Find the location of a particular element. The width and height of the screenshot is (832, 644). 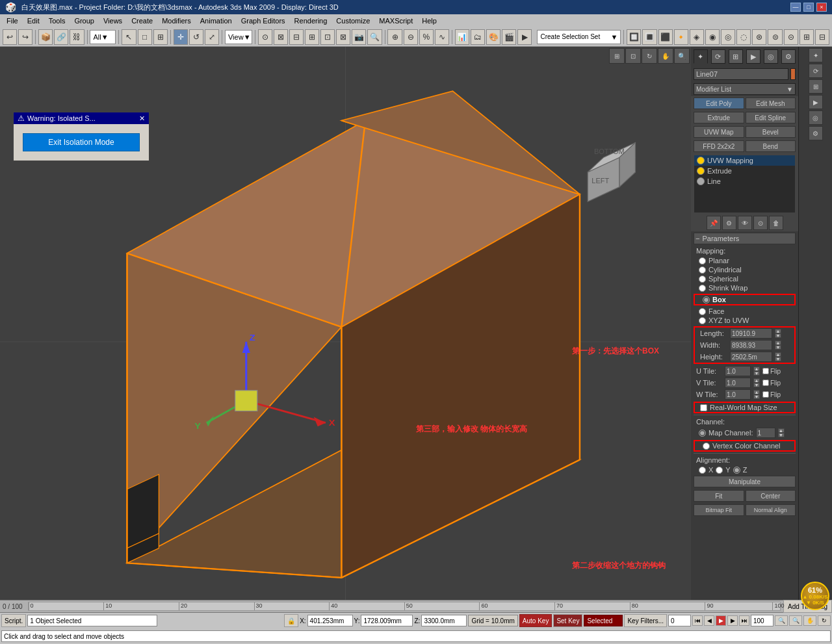

menu-edit: Edit is located at coordinates (34, 21).